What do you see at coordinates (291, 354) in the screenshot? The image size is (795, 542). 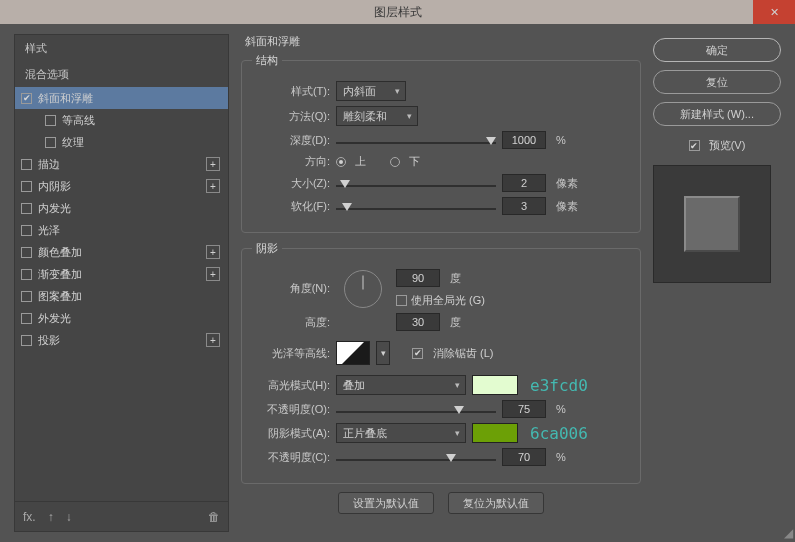 I see `gloss-label: 光泽等高线:` at bounding box center [291, 354].